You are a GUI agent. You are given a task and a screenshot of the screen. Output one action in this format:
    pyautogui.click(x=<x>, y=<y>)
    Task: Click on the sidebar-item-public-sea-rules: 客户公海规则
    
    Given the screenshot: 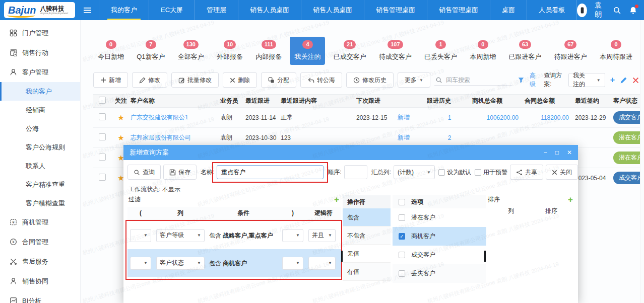 What is the action you would take?
    pyautogui.click(x=40, y=147)
    